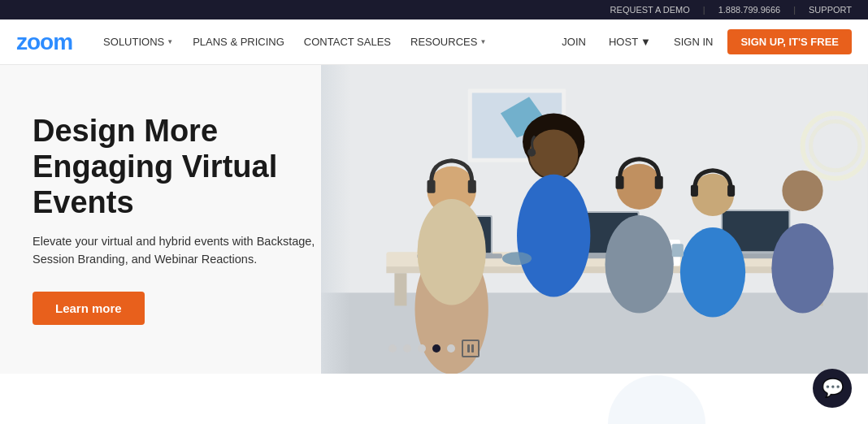 This screenshot has height=424, width=868. What do you see at coordinates (650, 10) in the screenshot?
I see `request-demo-link: REQUEST A DEMO` at bounding box center [650, 10].